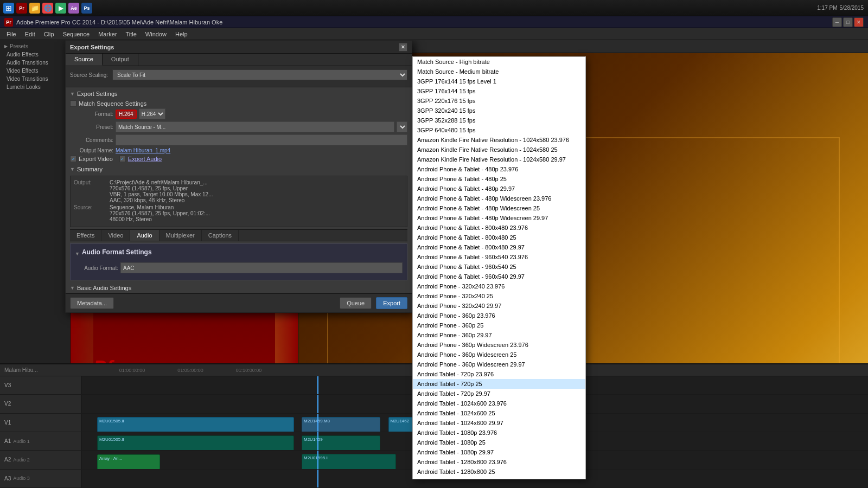 Image resolution: width=868 pixels, height=488 pixels. What do you see at coordinates (499, 267) in the screenshot?
I see `dropdown-item-21: Android Phone & Tablet - 960x540 25` at bounding box center [499, 267].